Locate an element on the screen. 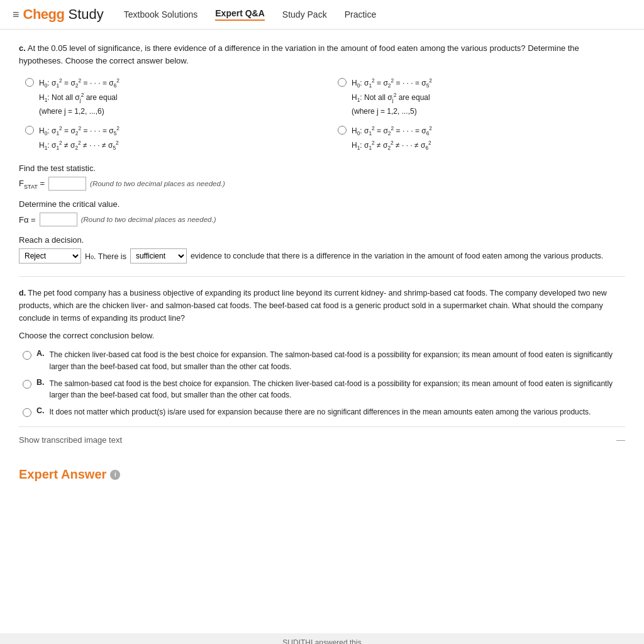  radio-c-b is located at coordinates (342, 82).